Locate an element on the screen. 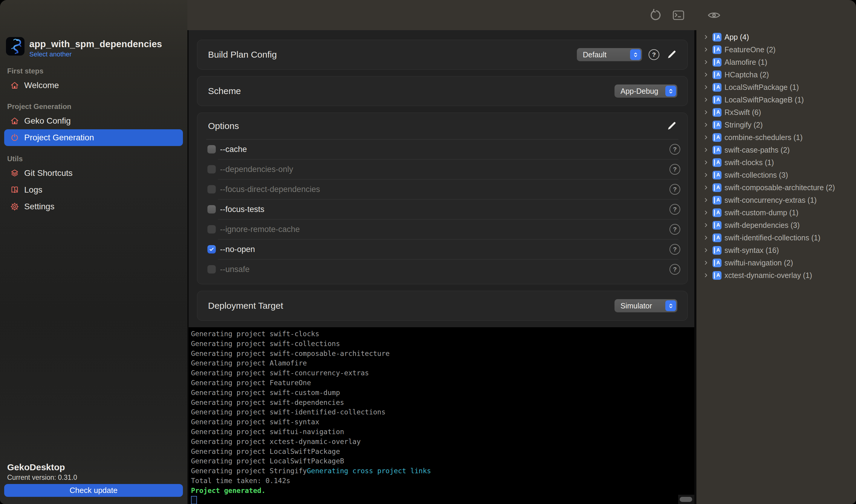 The height and width of the screenshot is (504, 856). project-row-localswiftpackage: ALocalSwiftPackage (1) is located at coordinates (776, 87).